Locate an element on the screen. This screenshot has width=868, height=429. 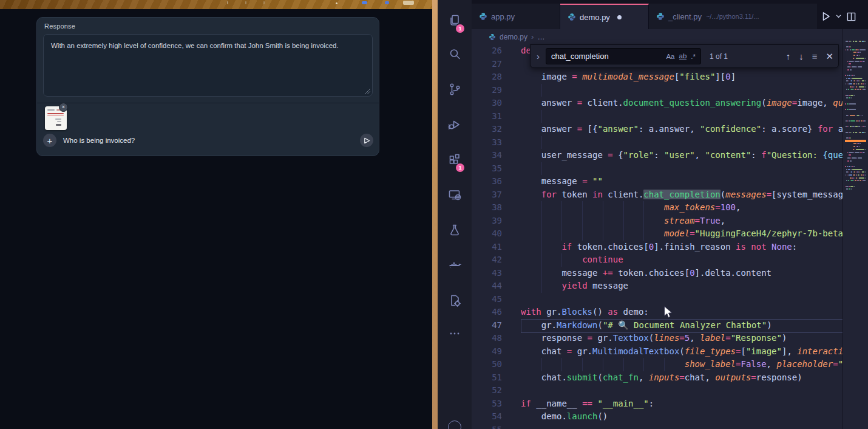
code-line: 36 message = "" is located at coordinates (657, 182).